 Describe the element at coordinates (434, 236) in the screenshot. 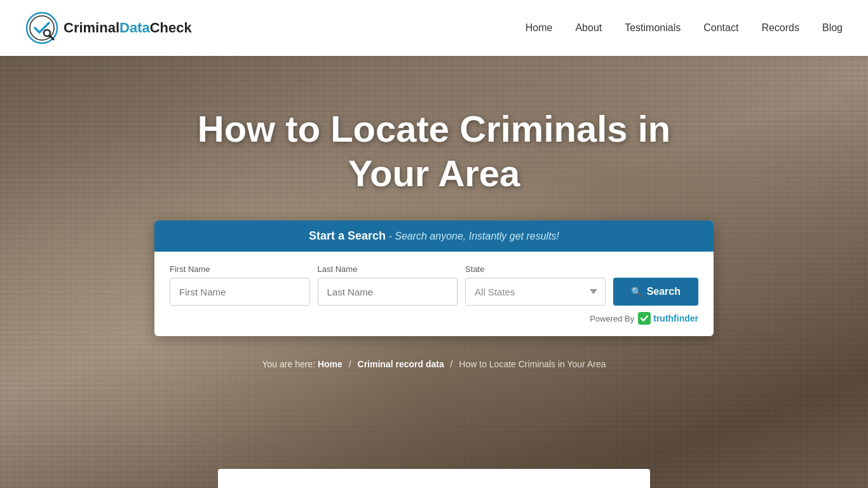

I see `search-widget-header: Start a Search - Search anyone, Instantl…` at that location.